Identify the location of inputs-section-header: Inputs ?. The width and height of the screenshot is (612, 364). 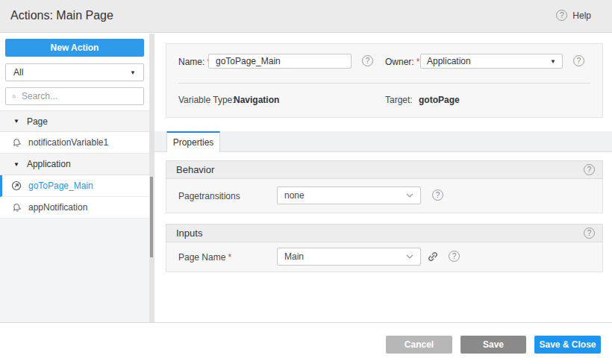
(384, 233).